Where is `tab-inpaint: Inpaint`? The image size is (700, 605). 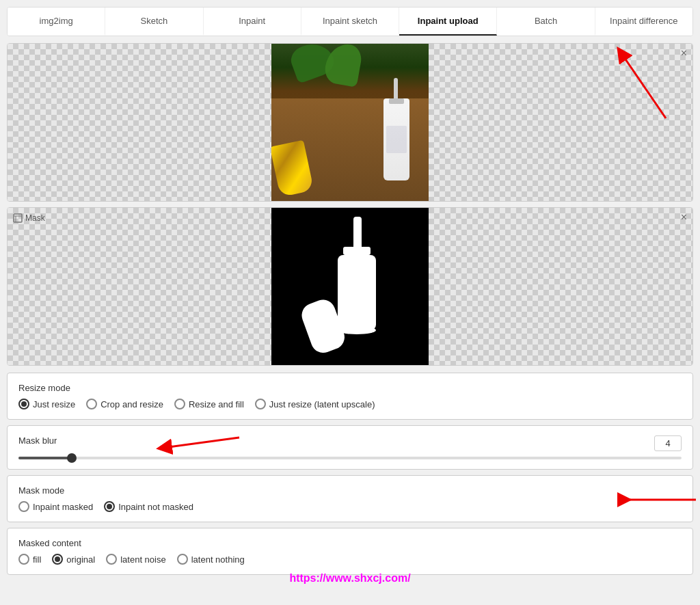 tab-inpaint: Inpaint is located at coordinates (253, 22).